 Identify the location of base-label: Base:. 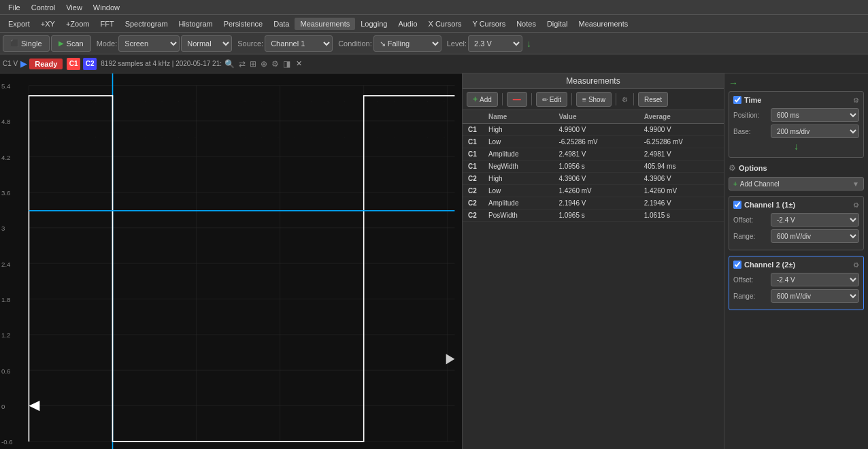
(752, 132).